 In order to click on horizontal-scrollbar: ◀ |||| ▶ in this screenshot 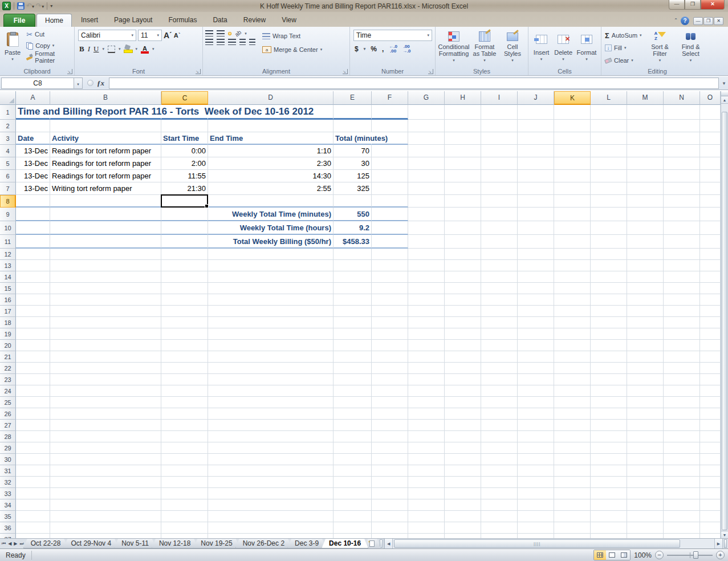, I will do `click(553, 544)`.